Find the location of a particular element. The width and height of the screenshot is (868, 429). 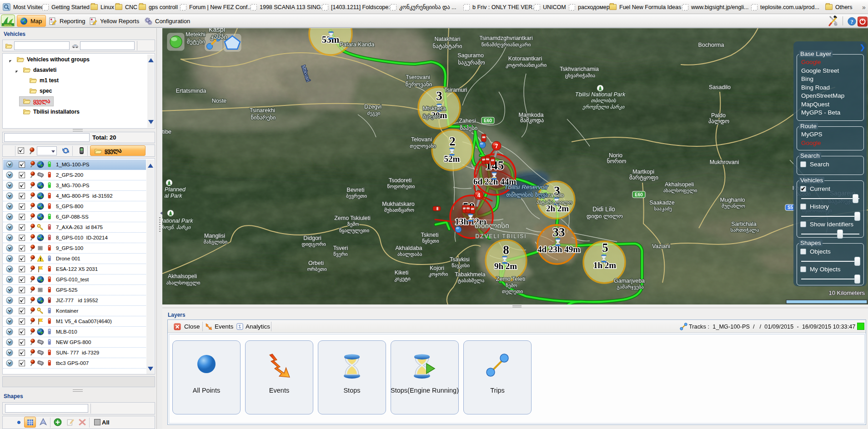

svg-text: Metekhi is located at coordinates (196, 35).